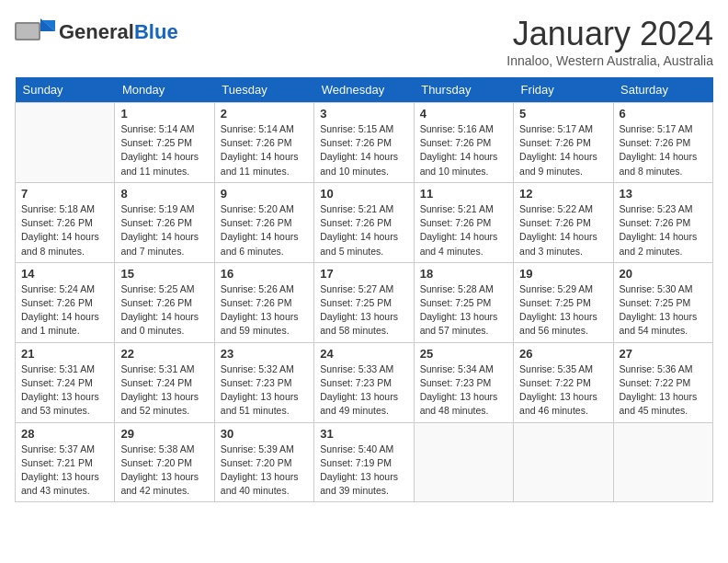 This screenshot has width=728, height=563. Describe the element at coordinates (364, 223) in the screenshot. I see `calendar-cell: 10Sunrise: 5:21 AMSunset: 7:26 PMDayligh…` at that location.